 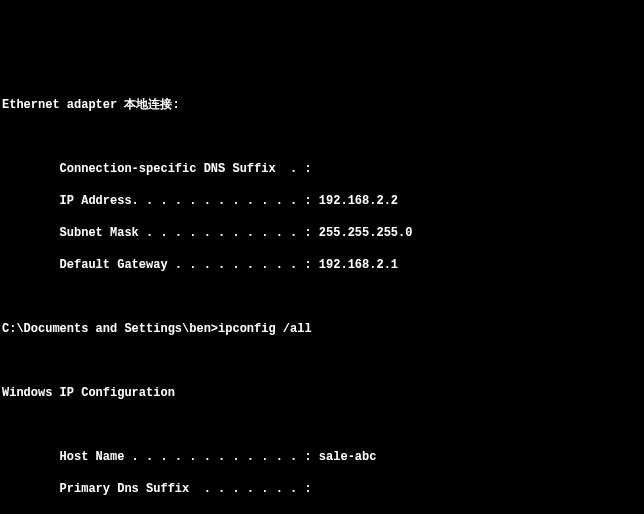 I want to click on output-line: Default Gateway . . . . . . . . . : 192.…, so click(x=322, y=265).